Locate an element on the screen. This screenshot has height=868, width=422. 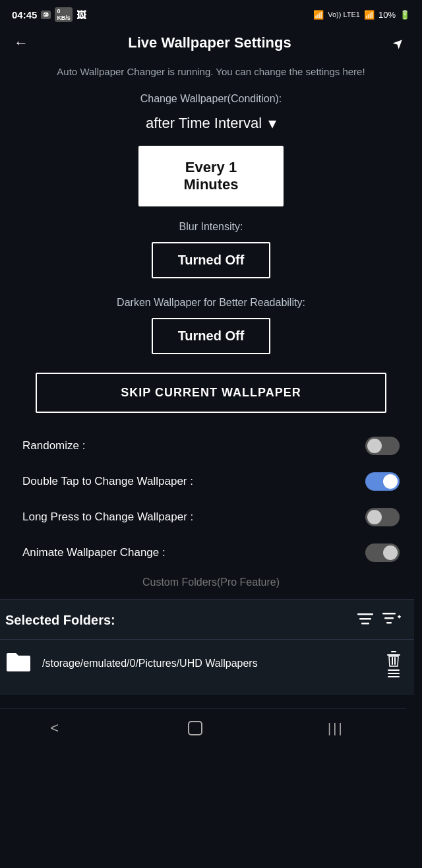
subtitle-text: Auto Wallpaper Changer is running. You c… is located at coordinates (211, 73).